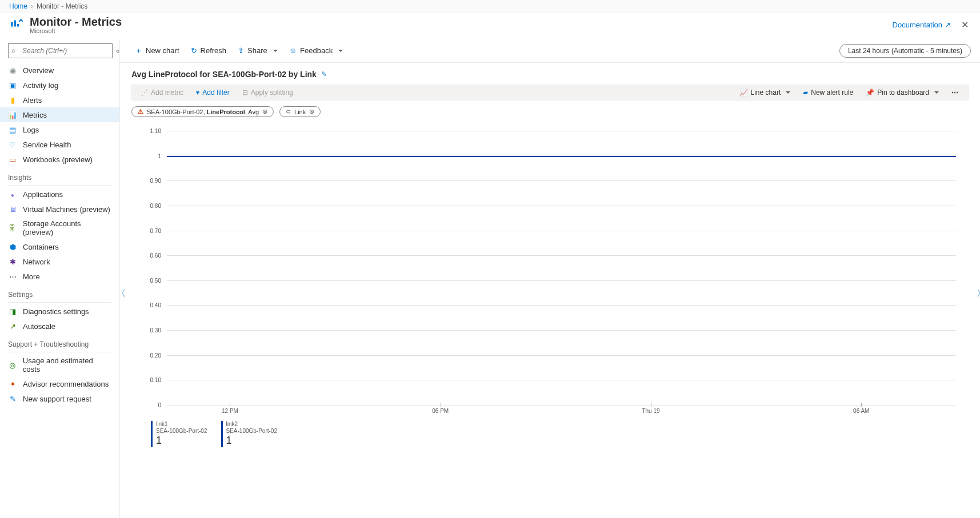 This screenshot has height=518, width=980. Describe the element at coordinates (209, 50) in the screenshot. I see `refresh-button: ↻ Refresh` at that location.